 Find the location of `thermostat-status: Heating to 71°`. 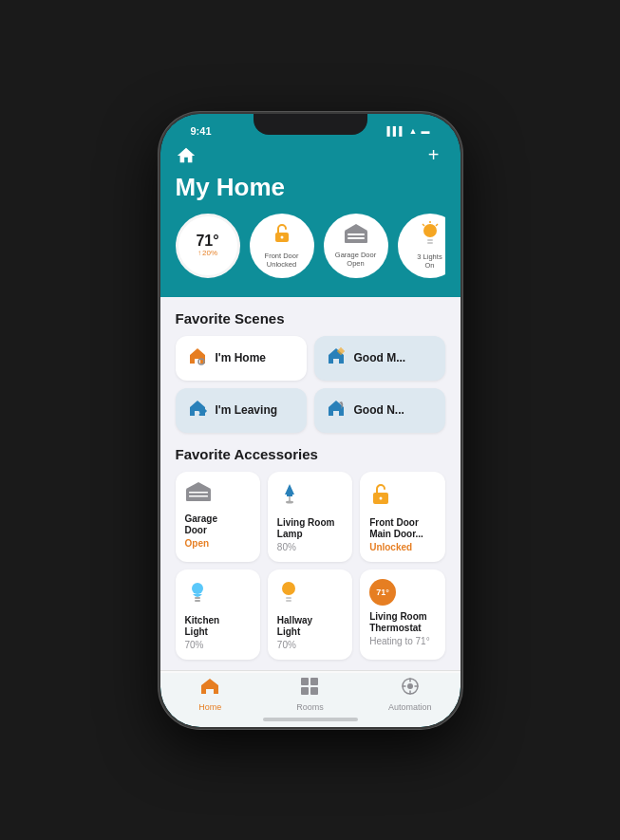

thermostat-status: Heating to 71° is located at coordinates (403, 642).